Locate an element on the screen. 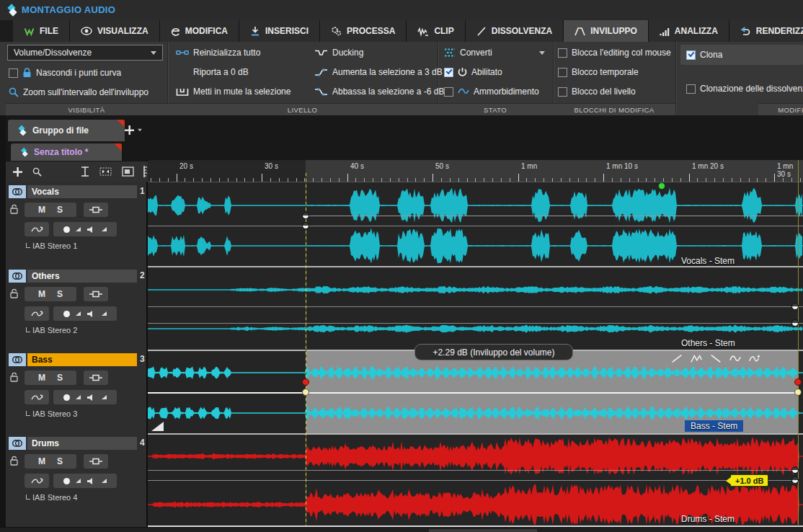  reset-all-button: Reinizializza tutto is located at coordinates (218, 53).